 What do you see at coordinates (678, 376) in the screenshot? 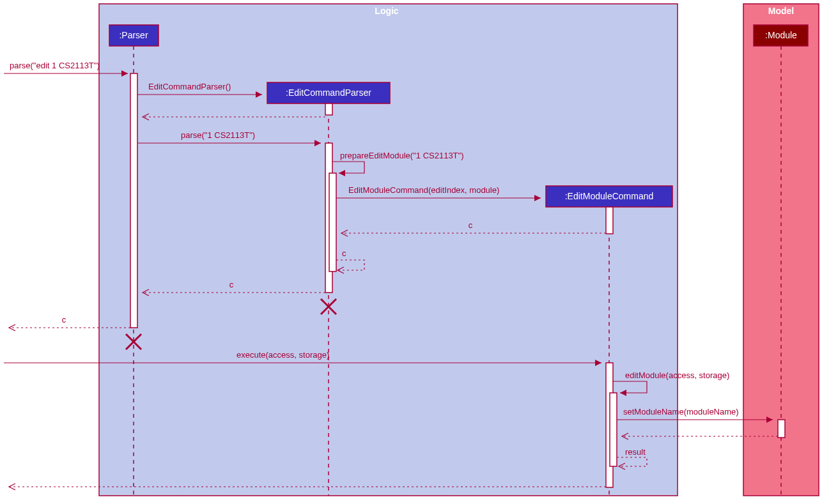
I see `msg-editmodule: editModule(access, storage)` at bounding box center [678, 376].